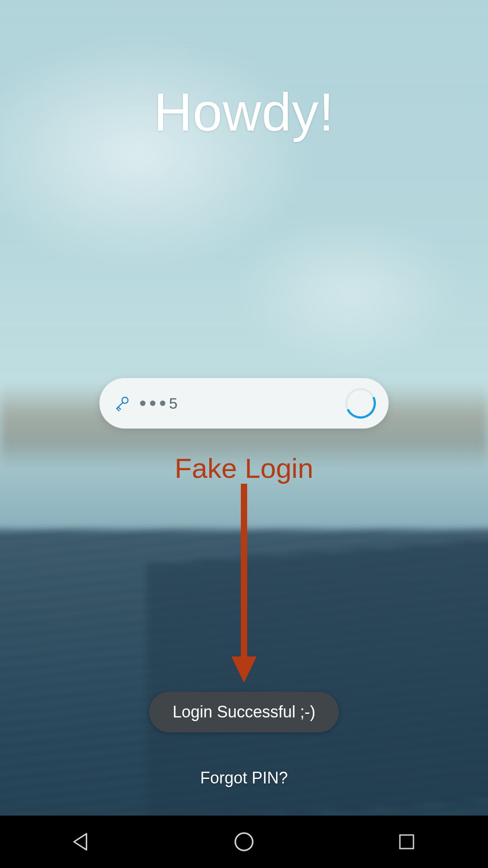 The height and width of the screenshot is (868, 488). What do you see at coordinates (244, 778) in the screenshot?
I see `forgot-pin-link: Forgot PIN?` at bounding box center [244, 778].